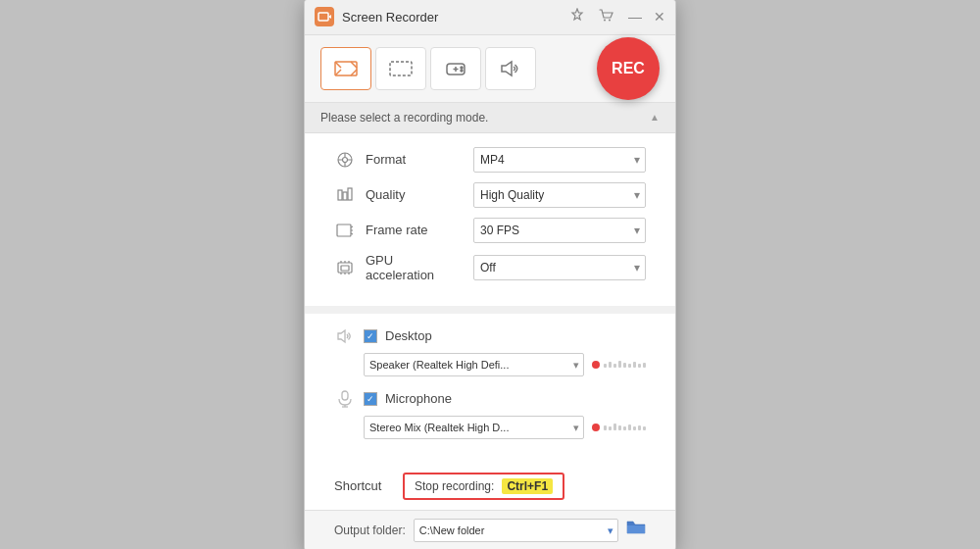 The width and height of the screenshot is (980, 549). What do you see at coordinates (409, 335) in the screenshot?
I see `desktop-label: Desktop` at bounding box center [409, 335].